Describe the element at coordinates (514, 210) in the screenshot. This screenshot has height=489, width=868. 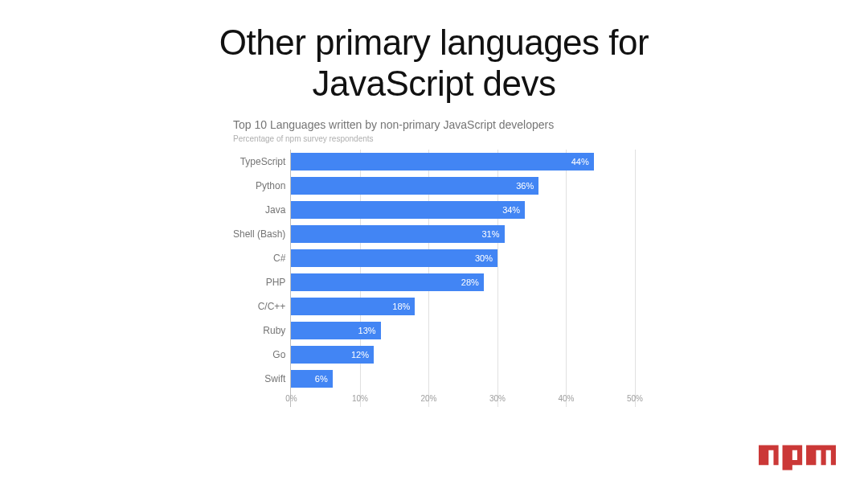
I see `chart-bar-value: 34%` at that location.